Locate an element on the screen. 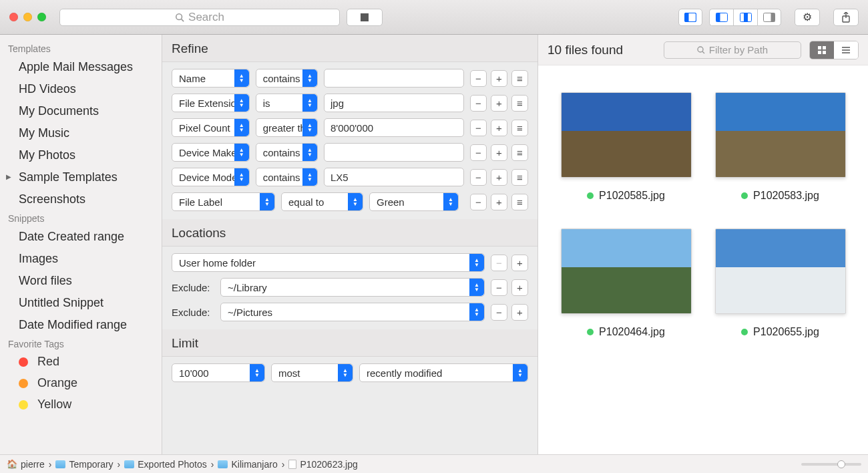 Image resolution: width=868 pixels, height=473 pixels. sidebar-item: Sample Templates is located at coordinates (81, 178).